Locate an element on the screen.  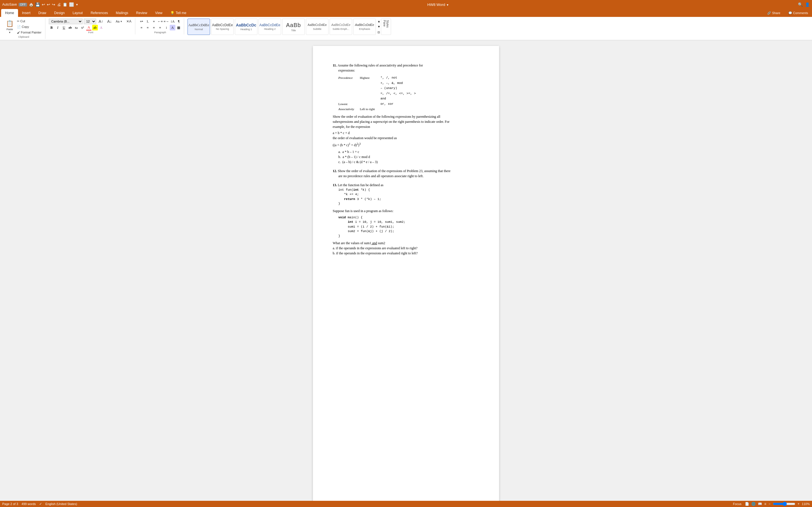
font-group-label: Font is located at coordinates (91, 32).